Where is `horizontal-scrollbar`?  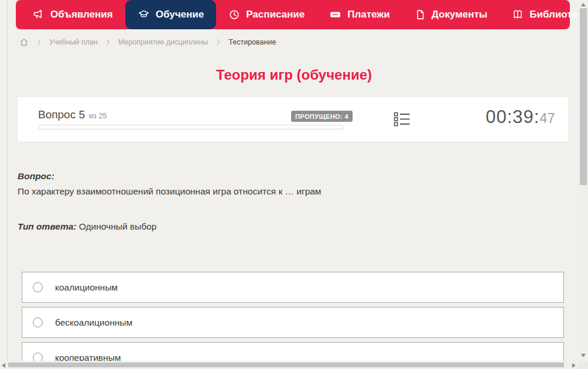
horizontal-scrollbar is located at coordinates (294, 365).